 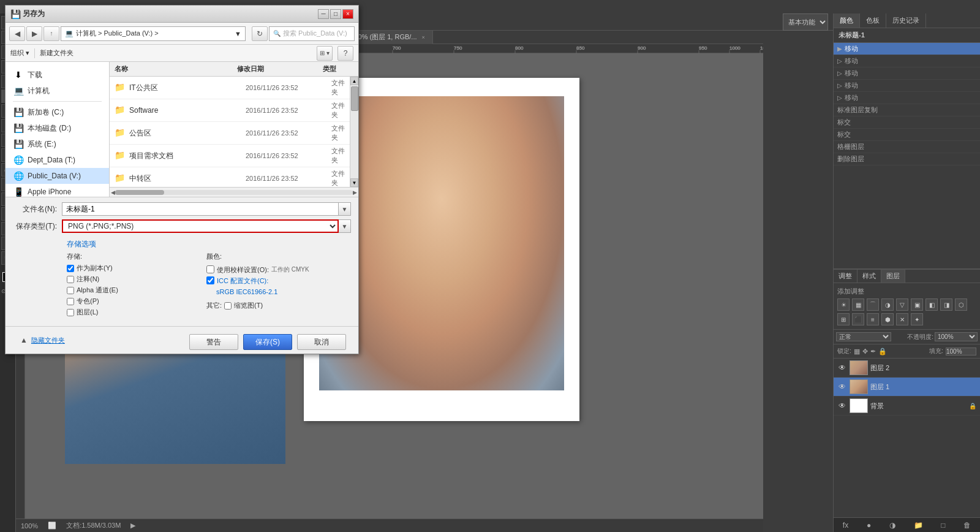 I want to click on file-row-notice: 📁 公告区 2016/11/26 23:52 文件夹, so click(x=230, y=134).